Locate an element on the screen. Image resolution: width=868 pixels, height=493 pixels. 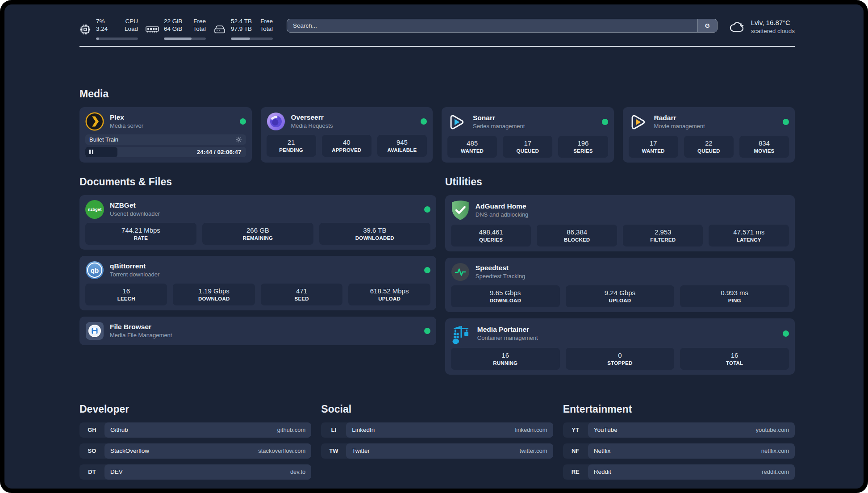
search-engine-button: G is located at coordinates (707, 26).